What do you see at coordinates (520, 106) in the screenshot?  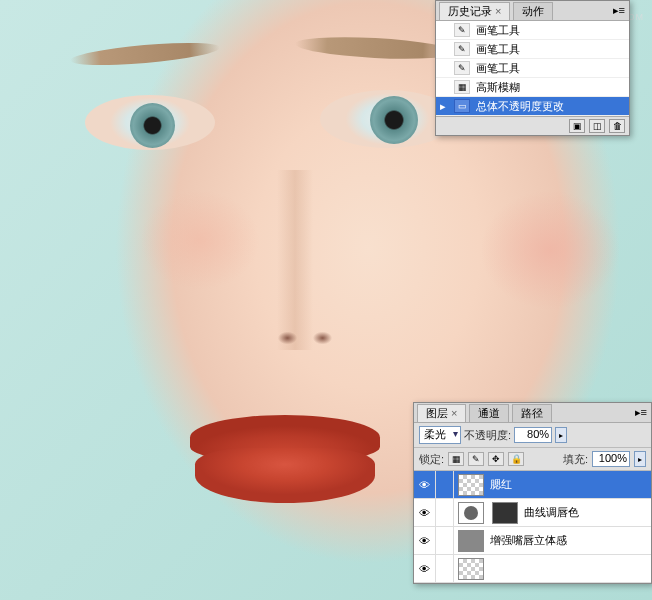 I see `history-item-label: 总体不透明度更改` at bounding box center [520, 106].